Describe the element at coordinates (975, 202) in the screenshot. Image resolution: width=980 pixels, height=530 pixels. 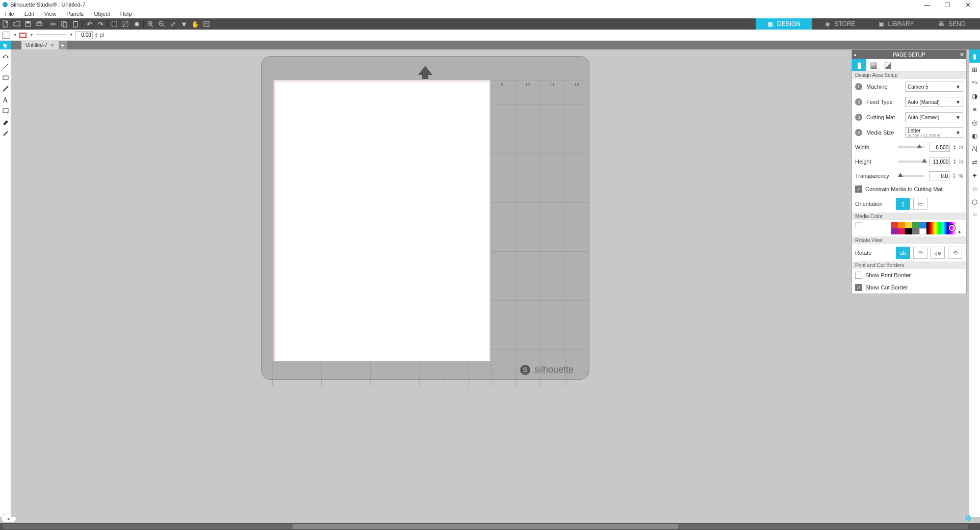
I see `offset-icon: ⬡` at that location.